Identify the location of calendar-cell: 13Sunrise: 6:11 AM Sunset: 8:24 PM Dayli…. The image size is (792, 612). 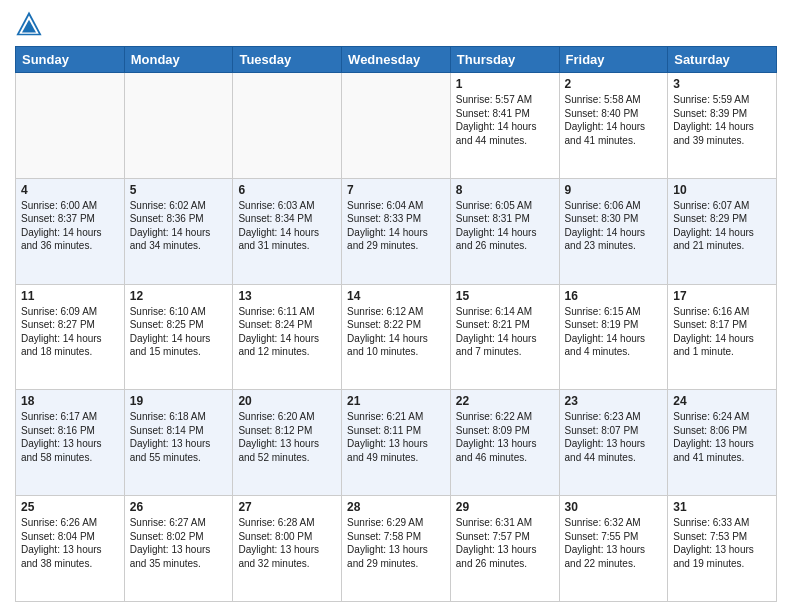
(288, 337).